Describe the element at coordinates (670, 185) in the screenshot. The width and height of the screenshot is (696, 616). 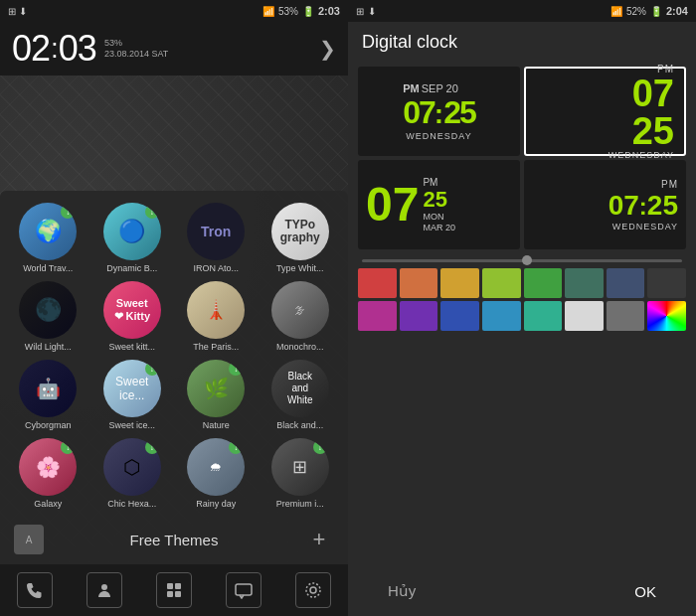
I see `clock4-pm: PM` at that location.